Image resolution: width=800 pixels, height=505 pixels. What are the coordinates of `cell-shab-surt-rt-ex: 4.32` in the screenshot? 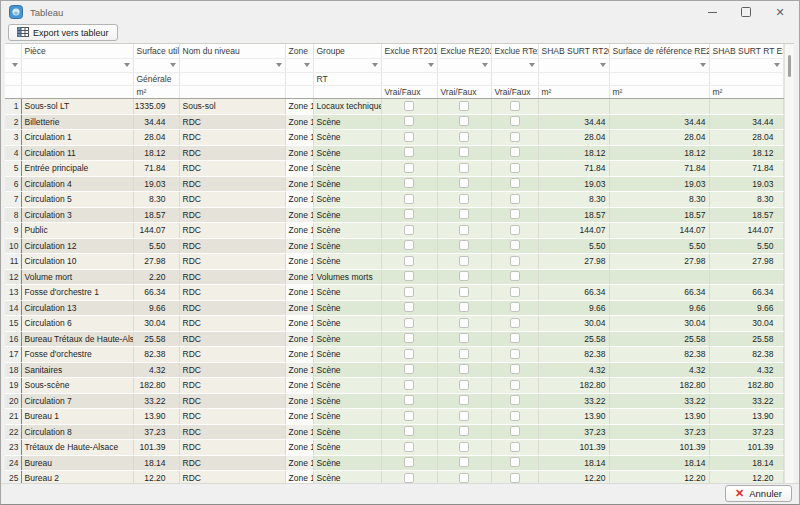 It's located at (746, 370).